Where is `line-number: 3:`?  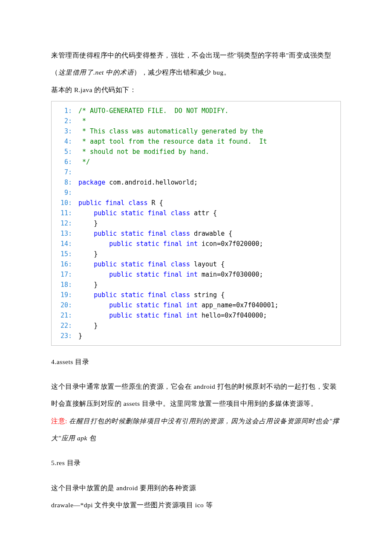 line-number: 3: is located at coordinates (64, 131).